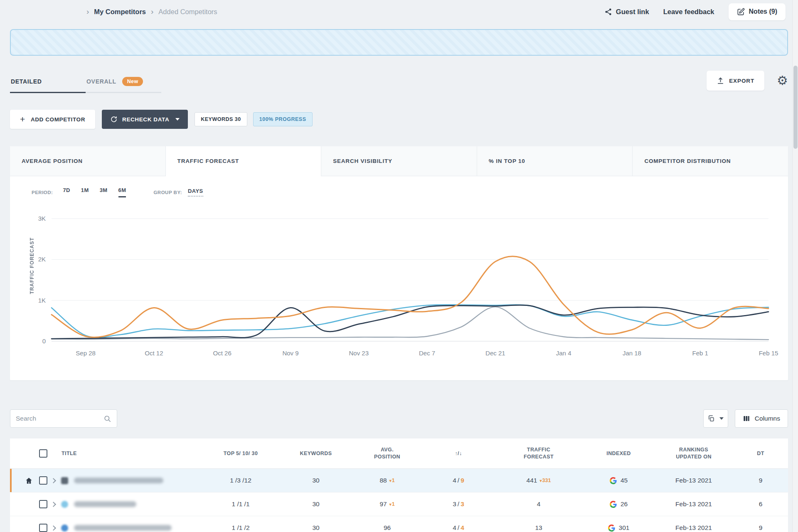 The height and width of the screenshot is (532, 798). I want to click on group-by-label: GROUP BY:, so click(168, 192).